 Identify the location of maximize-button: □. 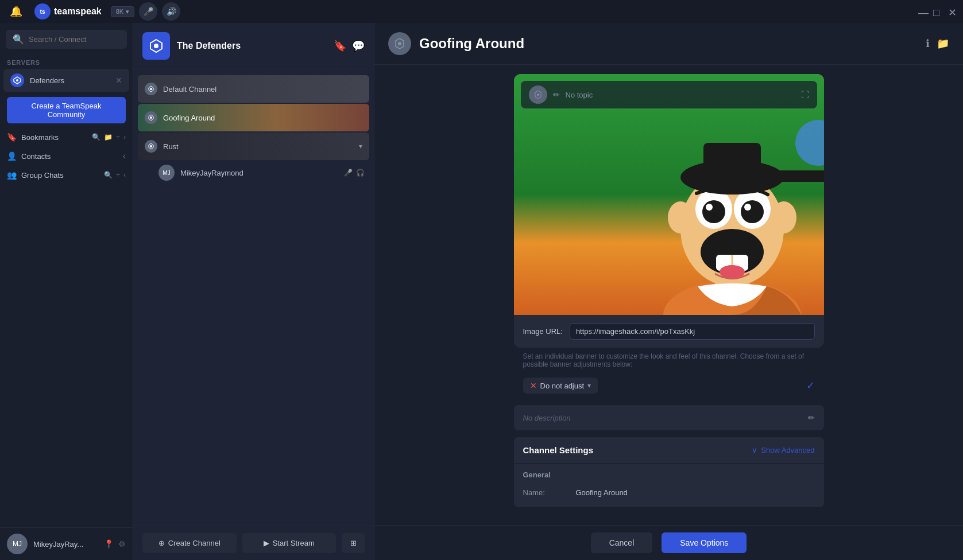
(937, 11).